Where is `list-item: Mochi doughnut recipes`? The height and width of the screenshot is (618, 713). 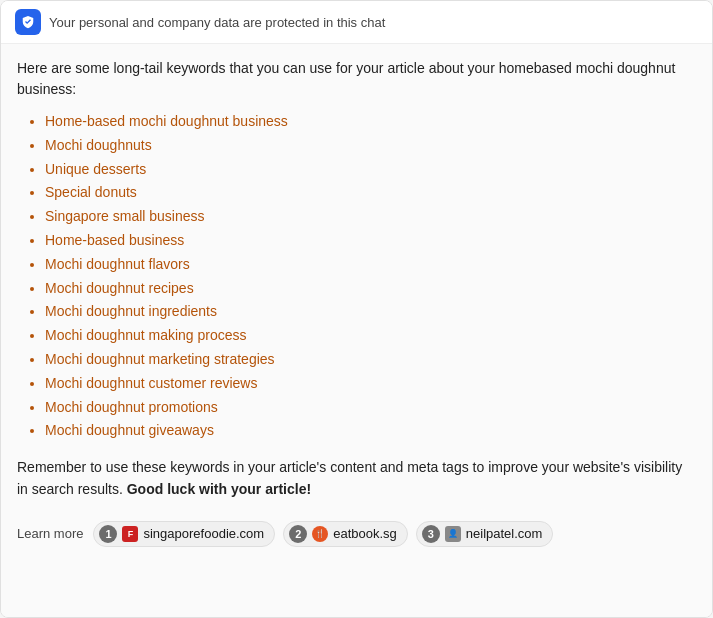 list-item: Mochi doughnut recipes is located at coordinates (370, 289).